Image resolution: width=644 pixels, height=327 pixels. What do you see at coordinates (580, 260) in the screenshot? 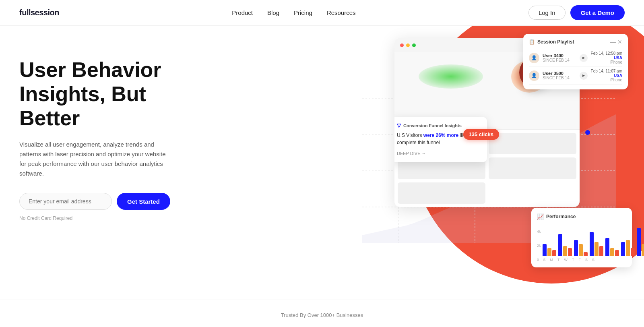
I see `label-f: F` at bounding box center [580, 260].